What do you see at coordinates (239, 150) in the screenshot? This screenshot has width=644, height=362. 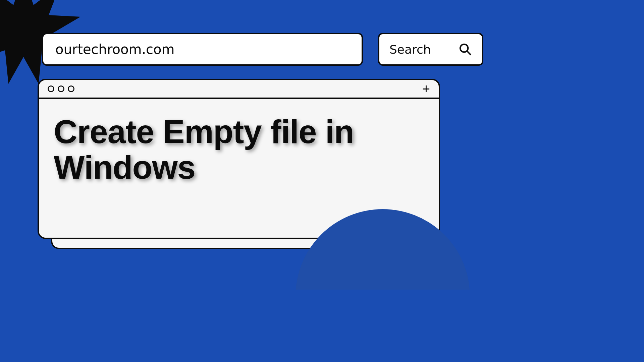 I see `page-headline: Create Empty file in Windows` at bounding box center [239, 150].